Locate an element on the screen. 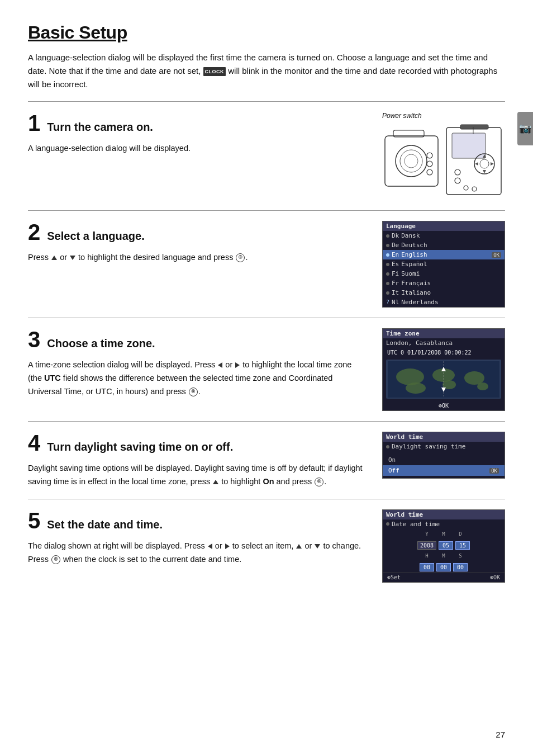 Image resolution: width=533 pixels, height=756 pixels. ok-badge: OK is located at coordinates (496, 255).